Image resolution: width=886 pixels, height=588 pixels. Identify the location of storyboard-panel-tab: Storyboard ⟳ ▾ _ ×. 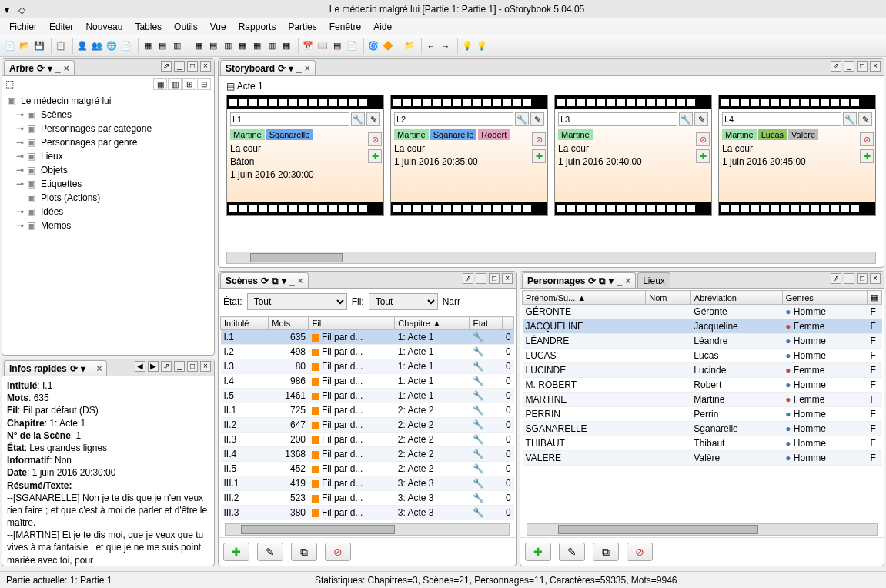
(268, 68).